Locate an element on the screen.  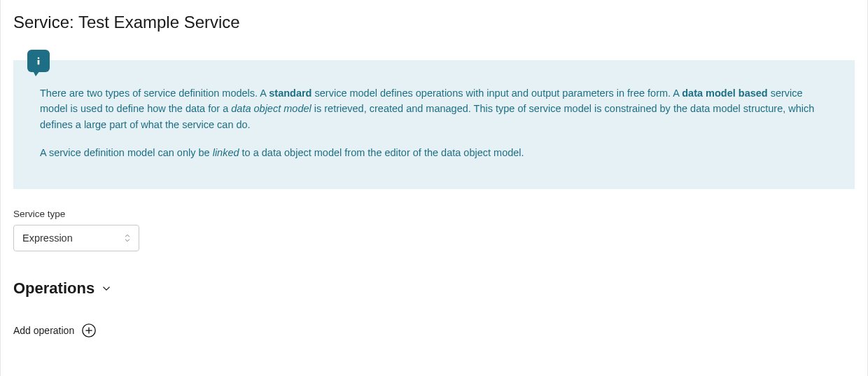
info-text-italic: data object model is located at coordinates (271, 109).